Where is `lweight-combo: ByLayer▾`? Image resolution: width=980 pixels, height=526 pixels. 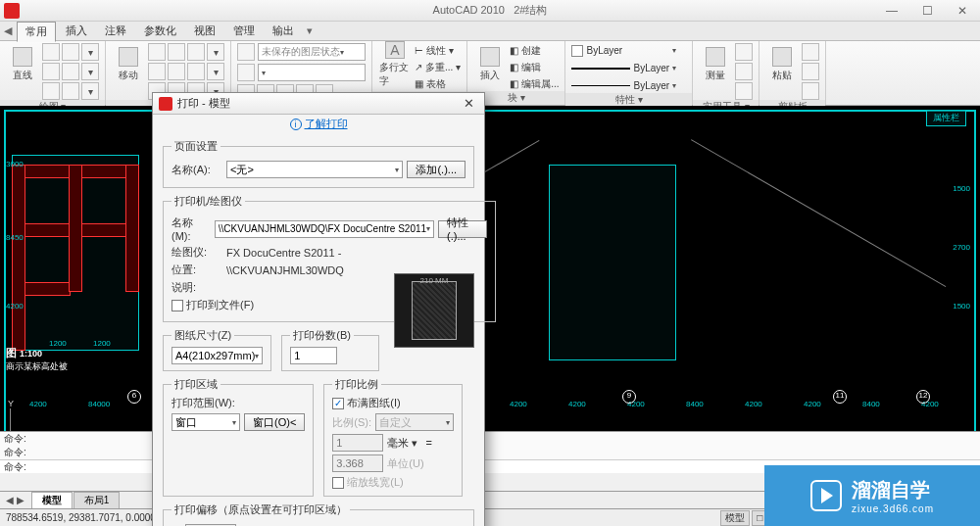
lweight-combo: ByLayer▾ is located at coordinates (623, 86).